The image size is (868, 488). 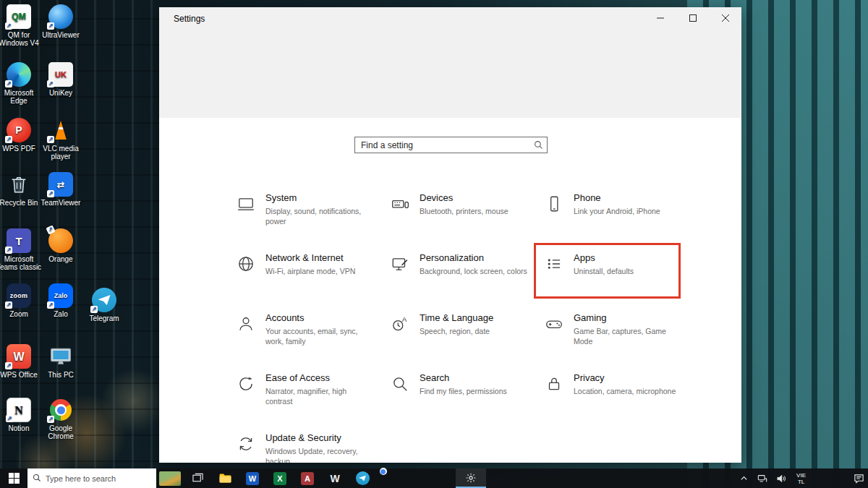 What do you see at coordinates (363, 479) in the screenshot?
I see `telegram-taskbar-icon` at bounding box center [363, 479].